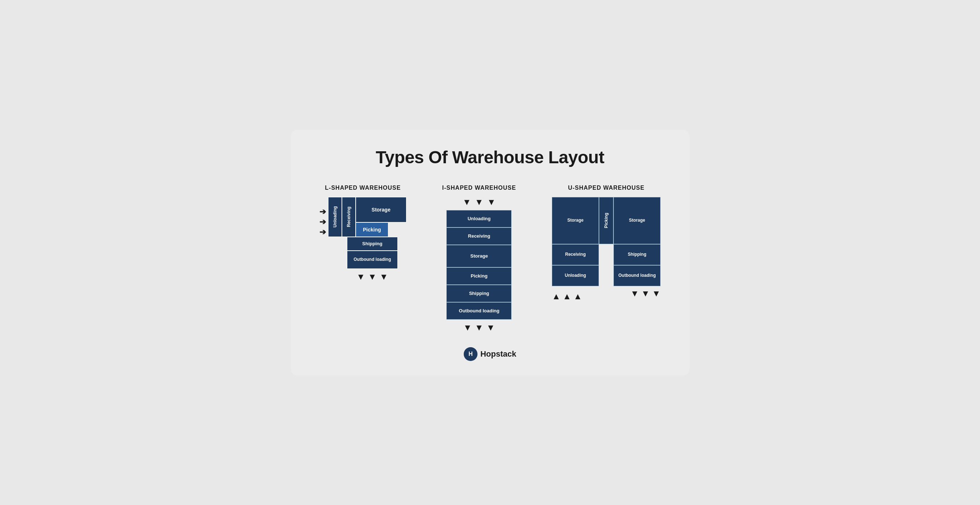 Image resolution: width=980 pixels, height=505 pixels. Describe the element at coordinates (479, 327) in the screenshot. I see `i-arrows-bottom: ▼ ▼ ▼` at that location.